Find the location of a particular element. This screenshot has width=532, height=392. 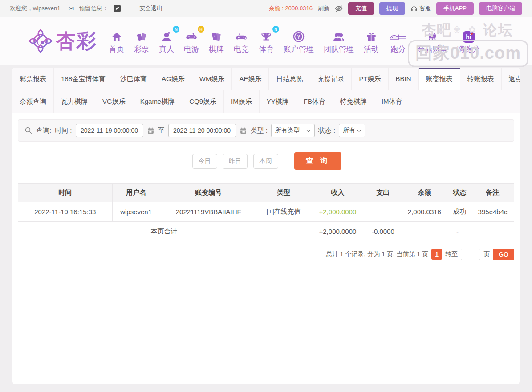

search-button: 查 询 is located at coordinates (318, 161).